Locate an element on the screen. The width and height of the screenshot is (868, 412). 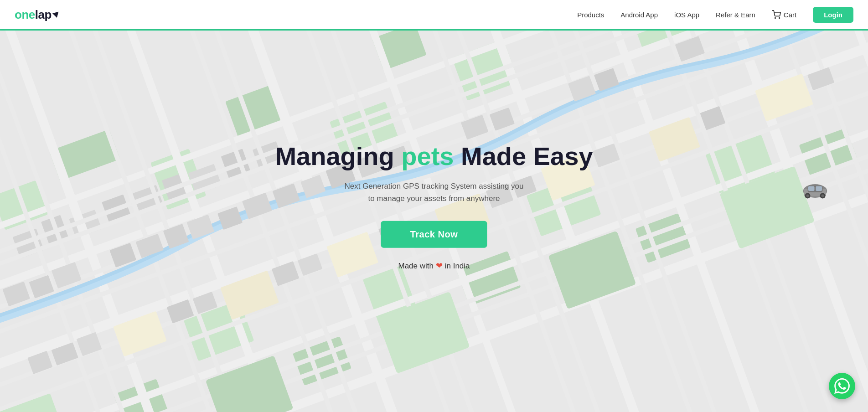
navbar: onelap Products Android App iOS App Refe… is located at coordinates (434, 15).